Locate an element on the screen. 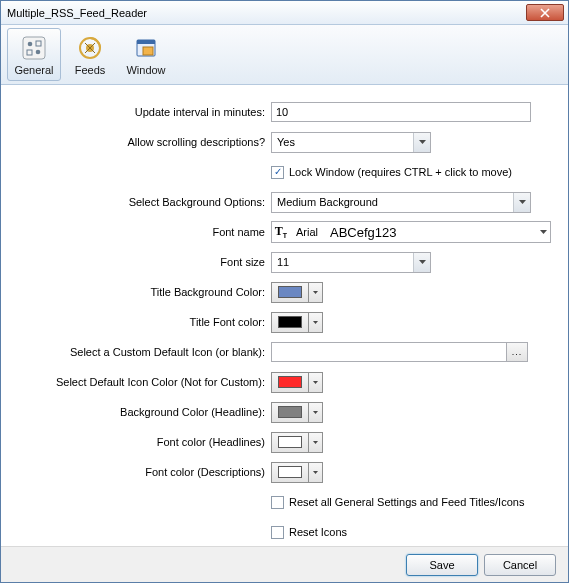 The width and height of the screenshot is (569, 583). title-font-label: Title Font color: is located at coordinates (143, 322).